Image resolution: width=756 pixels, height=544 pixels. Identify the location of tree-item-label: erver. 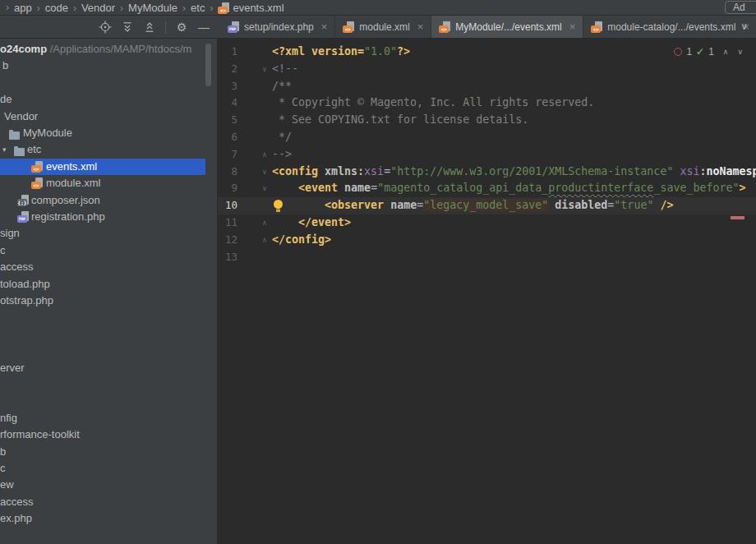
(12, 368).